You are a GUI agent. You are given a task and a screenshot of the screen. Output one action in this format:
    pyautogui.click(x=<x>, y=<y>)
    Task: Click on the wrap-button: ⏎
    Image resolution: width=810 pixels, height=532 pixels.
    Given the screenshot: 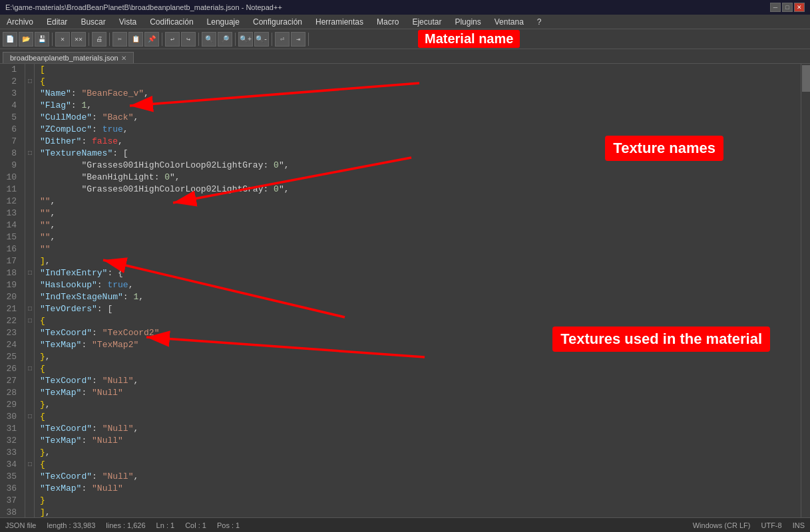 What is the action you would take?
    pyautogui.click(x=282, y=39)
    